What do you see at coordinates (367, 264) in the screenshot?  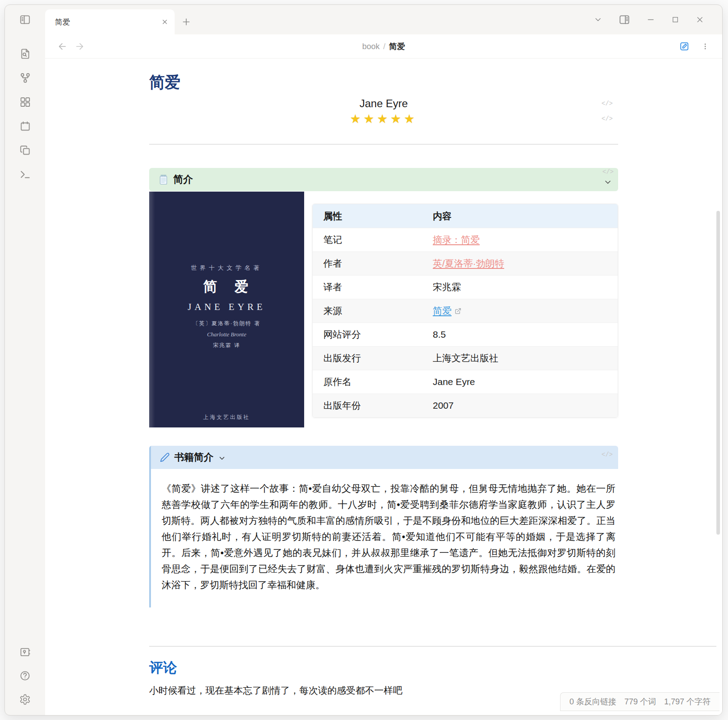 I see `property-label: 作者` at bounding box center [367, 264].